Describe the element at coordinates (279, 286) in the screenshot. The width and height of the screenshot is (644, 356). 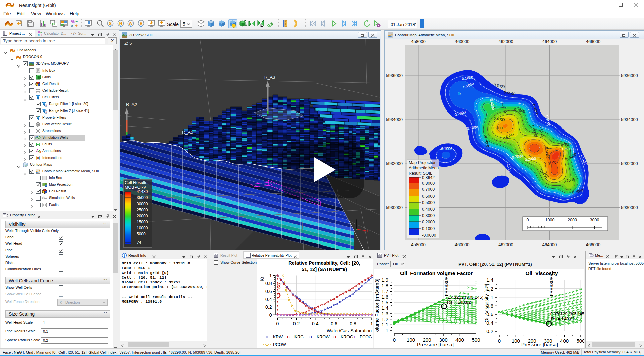
I see `svg-text: SG` at that location.